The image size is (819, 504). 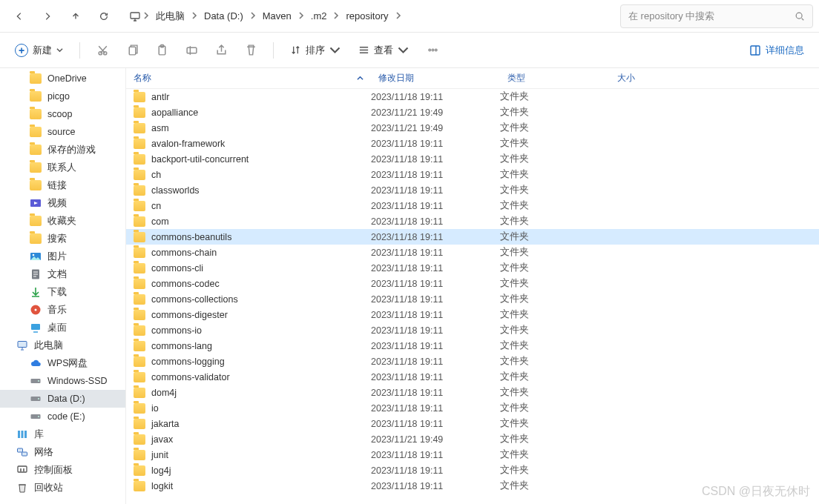 I want to click on rename-button, so click(x=191, y=50).